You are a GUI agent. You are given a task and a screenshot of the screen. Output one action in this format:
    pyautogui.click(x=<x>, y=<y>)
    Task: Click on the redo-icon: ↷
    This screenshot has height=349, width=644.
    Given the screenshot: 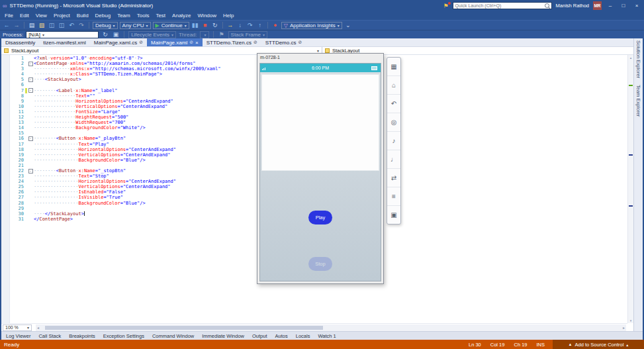 What is the action you would take?
    pyautogui.click(x=81, y=25)
    